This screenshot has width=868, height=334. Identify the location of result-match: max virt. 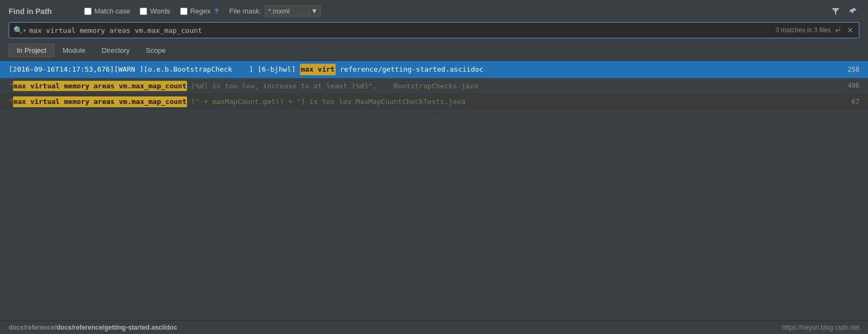
(318, 69).